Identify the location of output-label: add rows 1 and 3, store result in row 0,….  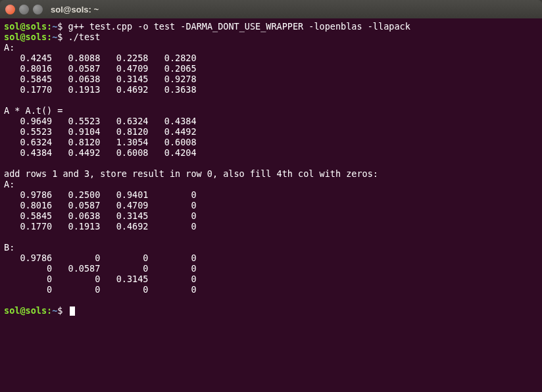
(191, 174).